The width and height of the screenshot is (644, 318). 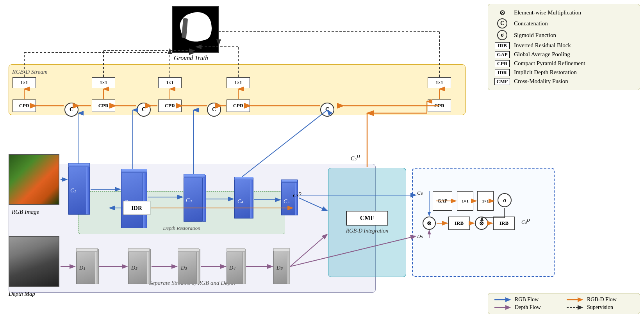 I want to click on ground-truth-image, so click(x=195, y=29).